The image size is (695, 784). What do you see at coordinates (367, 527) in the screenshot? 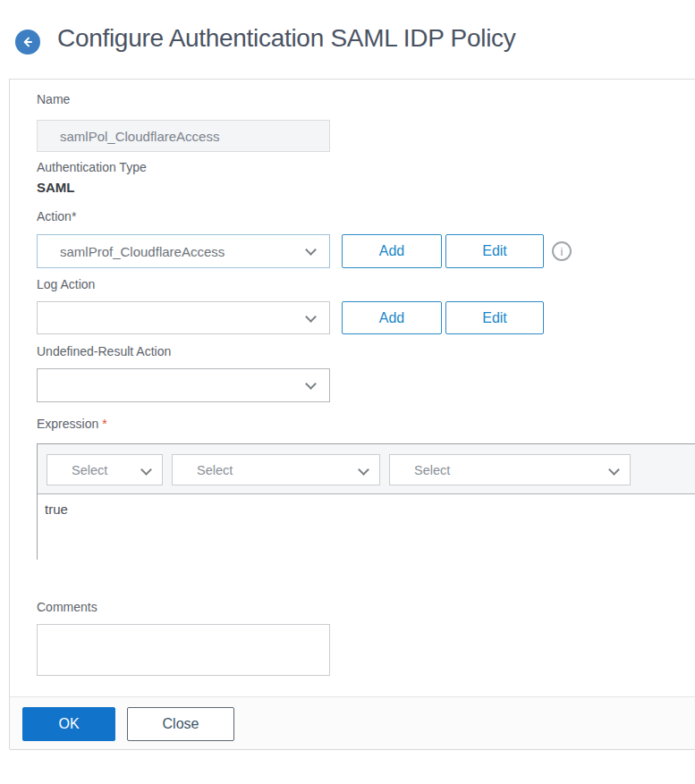
I see `expression-input: true` at bounding box center [367, 527].